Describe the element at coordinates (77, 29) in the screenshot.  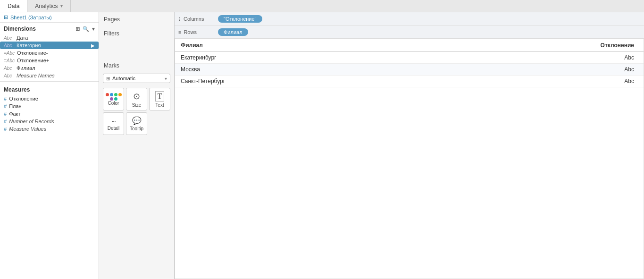
I see `grid-icon: ⊞` at that location.